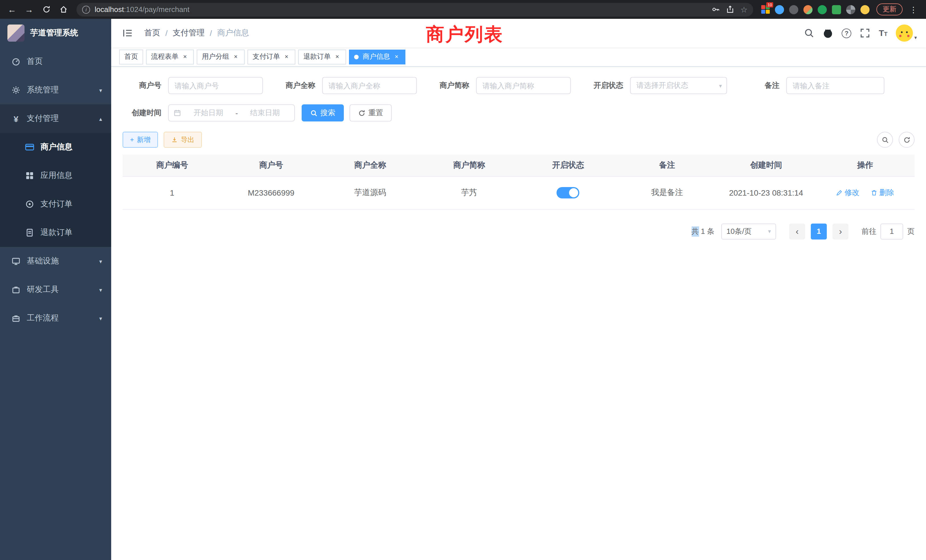 The height and width of the screenshot is (560, 926). I want to click on extension-green-circle-icon, so click(822, 9).